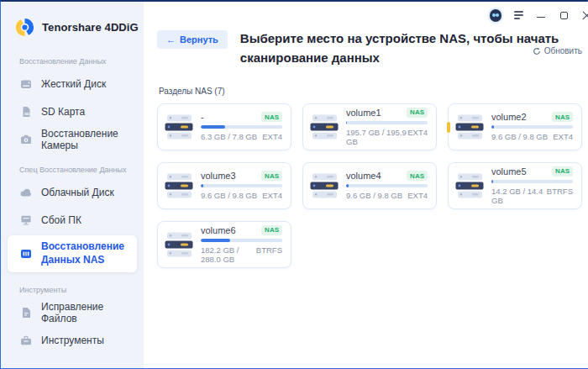  What do you see at coordinates (364, 113) in the screenshot?
I see `partition-name: volume1` at bounding box center [364, 113].